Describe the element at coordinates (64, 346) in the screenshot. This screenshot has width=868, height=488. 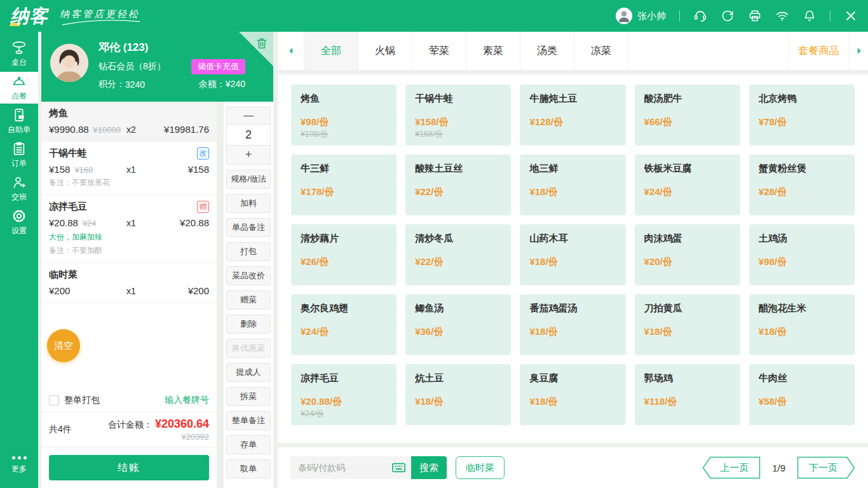
I see `clear-order-button: 清空` at that location.